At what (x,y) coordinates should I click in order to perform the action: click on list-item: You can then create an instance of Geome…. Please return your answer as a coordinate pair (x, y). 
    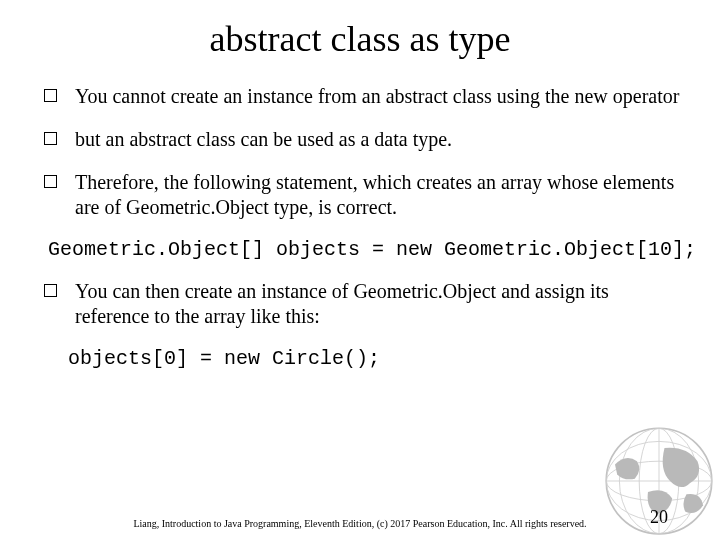
    Looking at the image, I should click on (362, 304).